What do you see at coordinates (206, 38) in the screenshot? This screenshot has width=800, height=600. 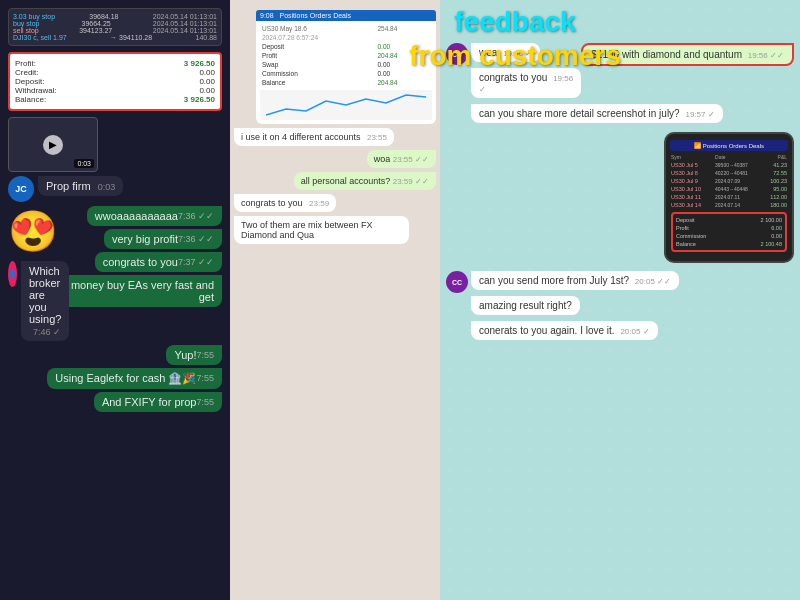 I see `trade-date: 140.88` at bounding box center [206, 38].